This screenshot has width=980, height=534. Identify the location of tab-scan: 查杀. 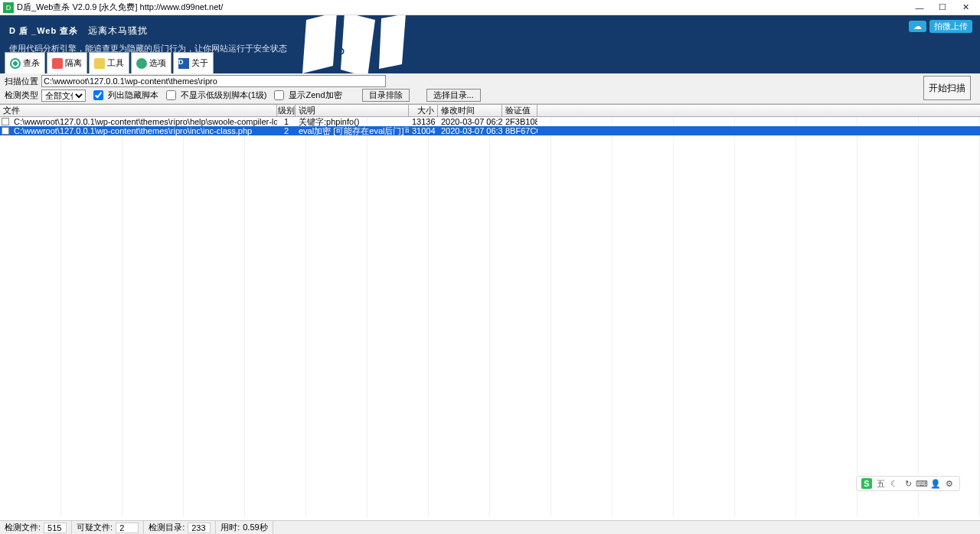
(24, 63).